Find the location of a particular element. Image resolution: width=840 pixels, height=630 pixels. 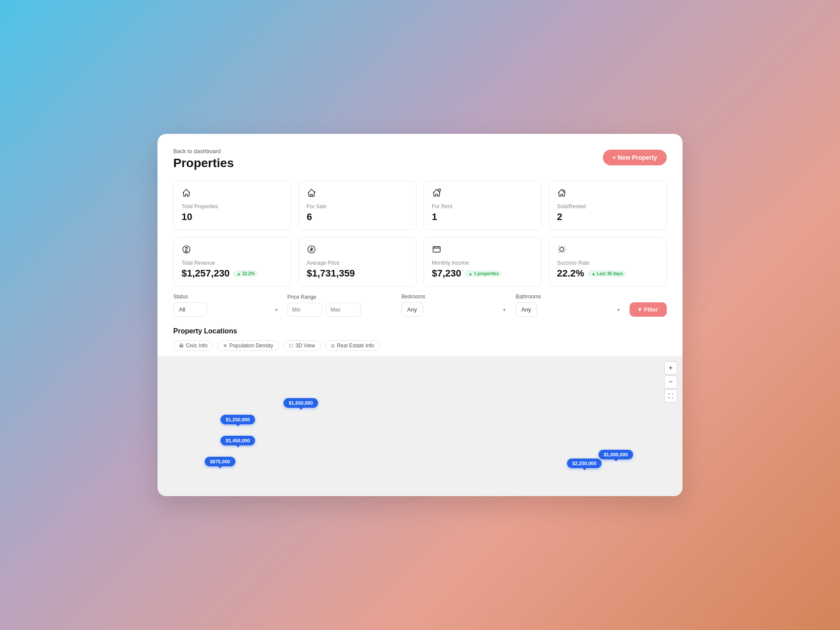

stat-for-rent: For Rent 1 is located at coordinates (483, 206).